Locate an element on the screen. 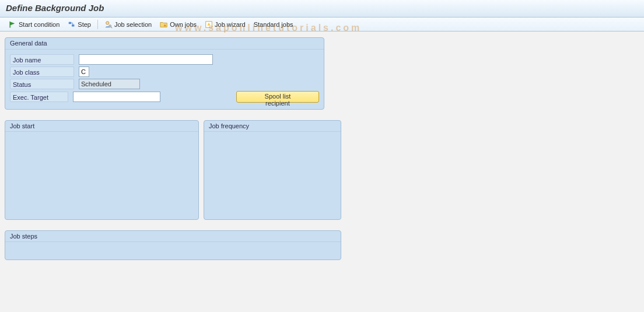 Image resolution: width=644 pixels, height=312 pixels. panel-title: Job start is located at coordinates (102, 126).